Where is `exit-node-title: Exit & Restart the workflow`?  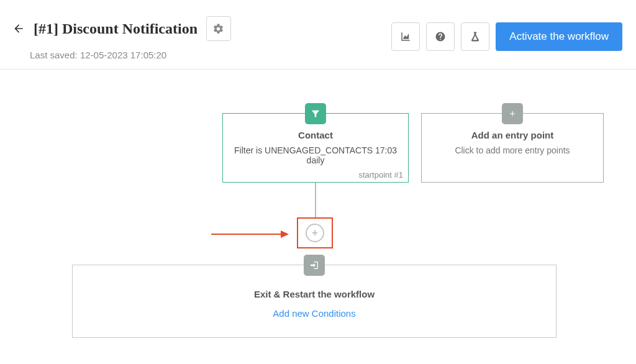 exit-node-title: Exit & Restart the workflow is located at coordinates (314, 294).